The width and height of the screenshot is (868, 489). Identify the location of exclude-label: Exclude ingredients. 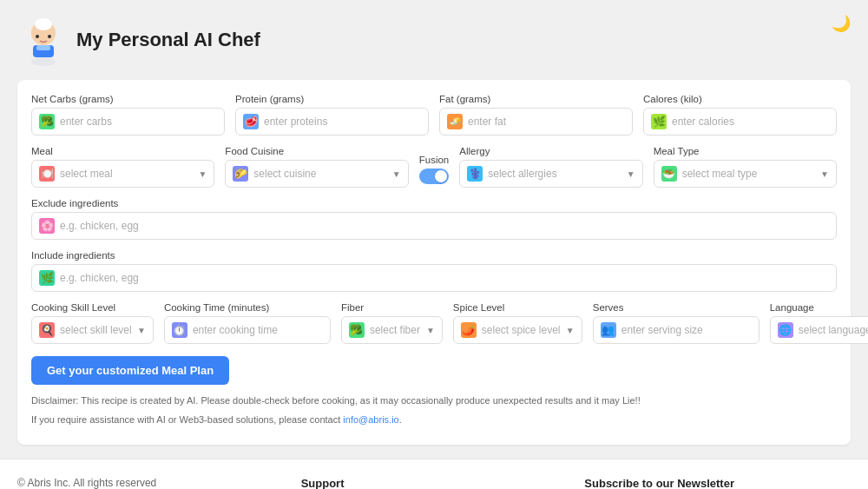
(434, 203).